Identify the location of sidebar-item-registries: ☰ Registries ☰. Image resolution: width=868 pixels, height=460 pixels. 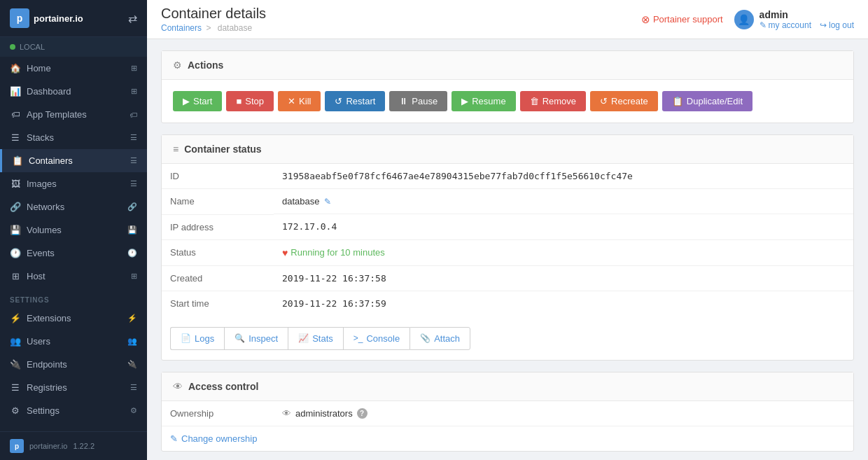
(74, 388).